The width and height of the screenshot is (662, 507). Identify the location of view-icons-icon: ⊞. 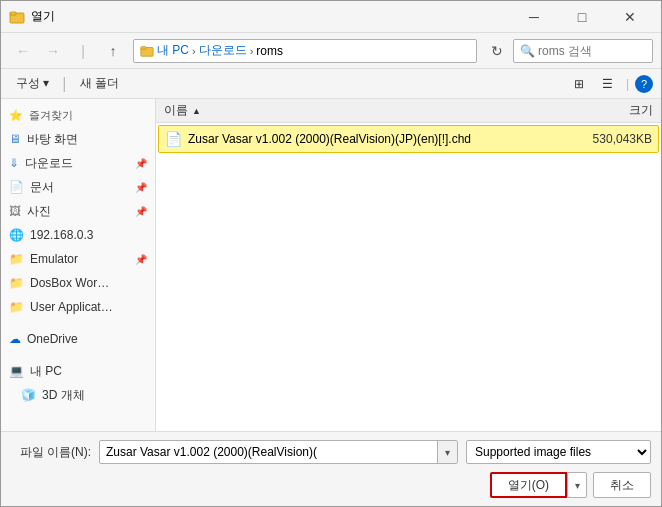
(579, 84).